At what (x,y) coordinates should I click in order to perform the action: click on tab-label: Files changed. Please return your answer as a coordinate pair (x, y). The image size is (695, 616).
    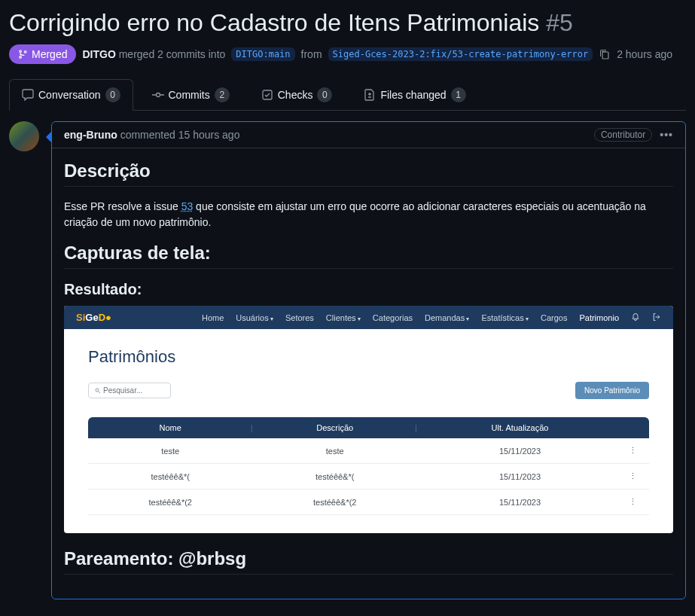
    Looking at the image, I should click on (413, 95).